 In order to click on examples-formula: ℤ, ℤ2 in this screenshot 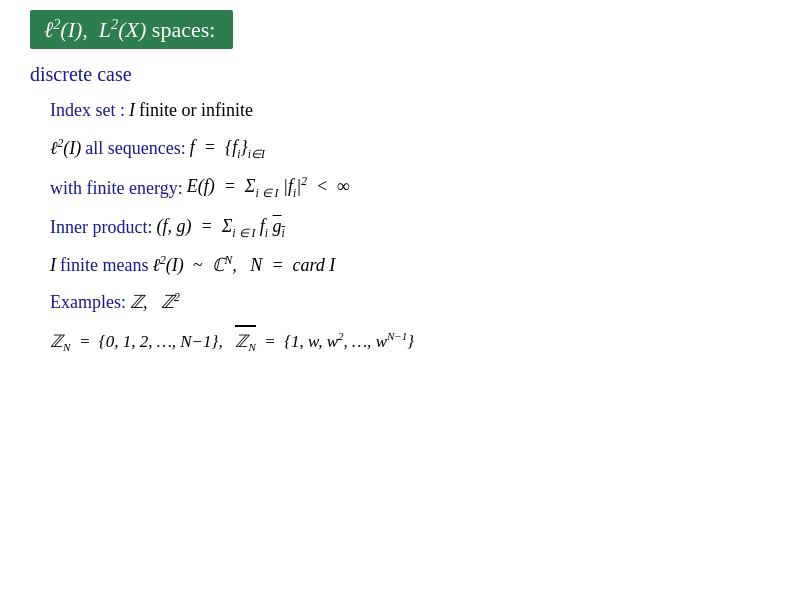, I will do `click(155, 302)`.